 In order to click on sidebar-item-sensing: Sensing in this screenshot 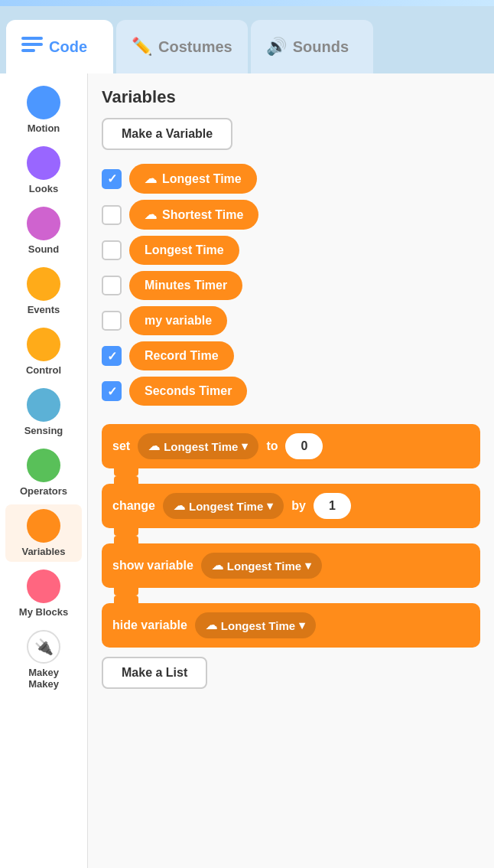, I will do `click(44, 412)`.